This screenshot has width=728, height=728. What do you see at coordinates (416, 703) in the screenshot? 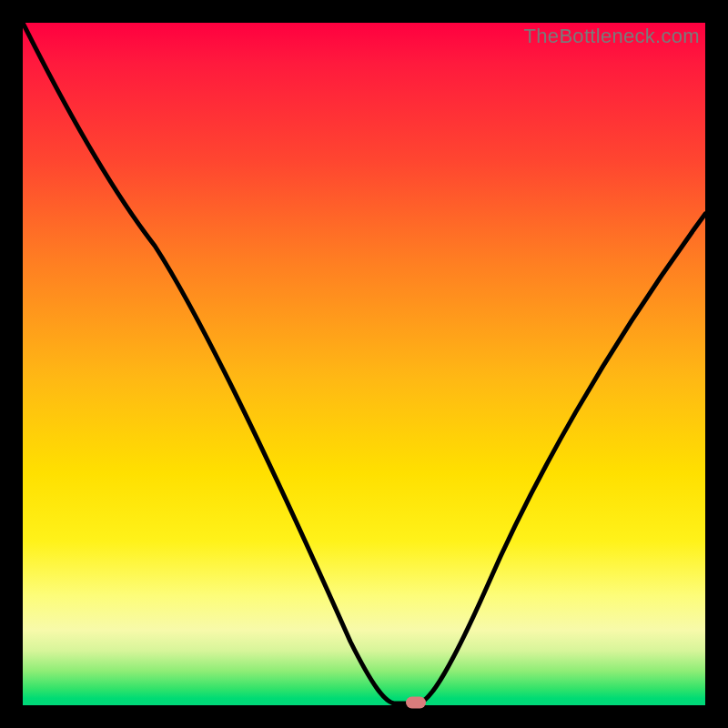
I see `optimal-point-marker` at bounding box center [416, 703].